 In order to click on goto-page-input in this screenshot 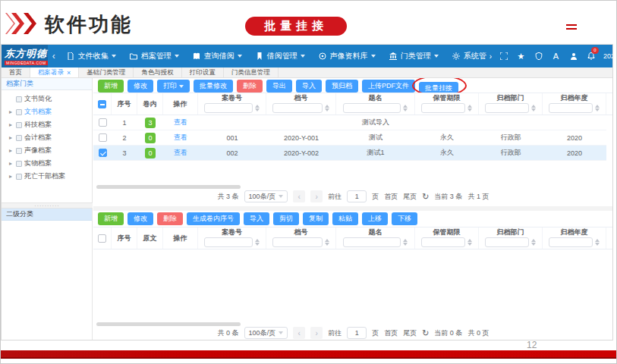, I will do `click(357, 196)`.